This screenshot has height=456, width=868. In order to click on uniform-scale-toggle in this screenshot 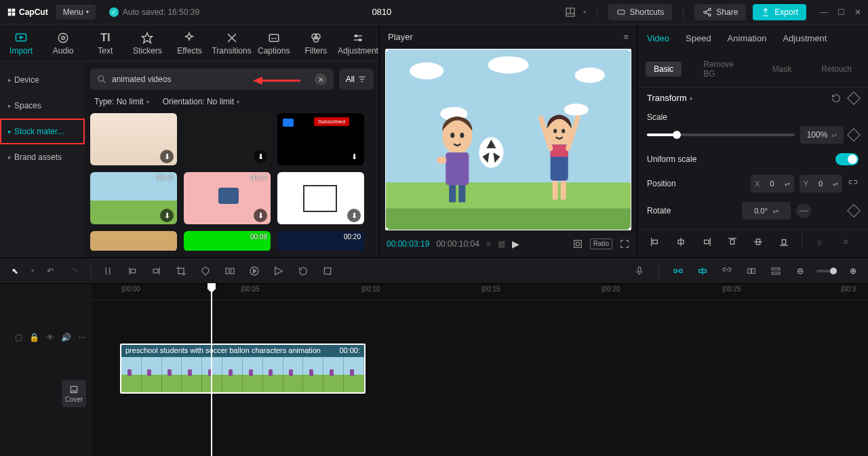, I will do `click(847, 159)`.